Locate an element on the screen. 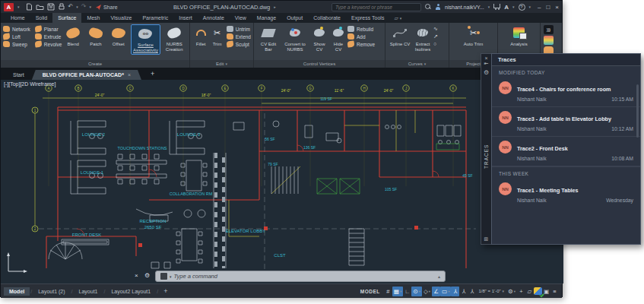 This screenshot has width=644, height=304. curve-tool-icon: ○ is located at coordinates (436, 44).